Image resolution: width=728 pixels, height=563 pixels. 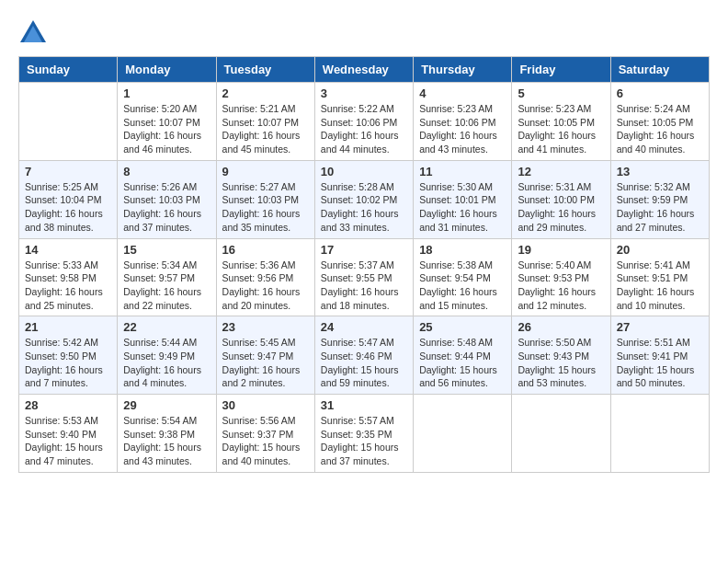 I want to click on day-number: 18, so click(x=462, y=250).